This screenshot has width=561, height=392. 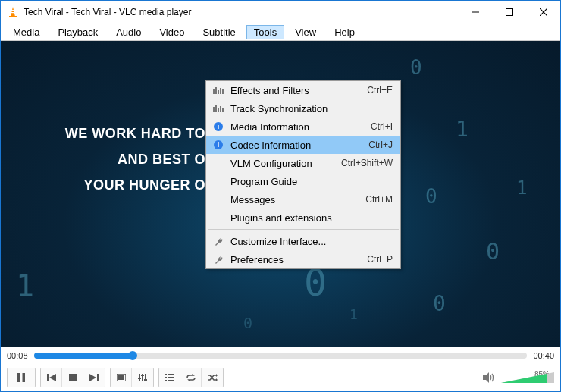 I want to click on ext-settings-button, so click(x=143, y=378).